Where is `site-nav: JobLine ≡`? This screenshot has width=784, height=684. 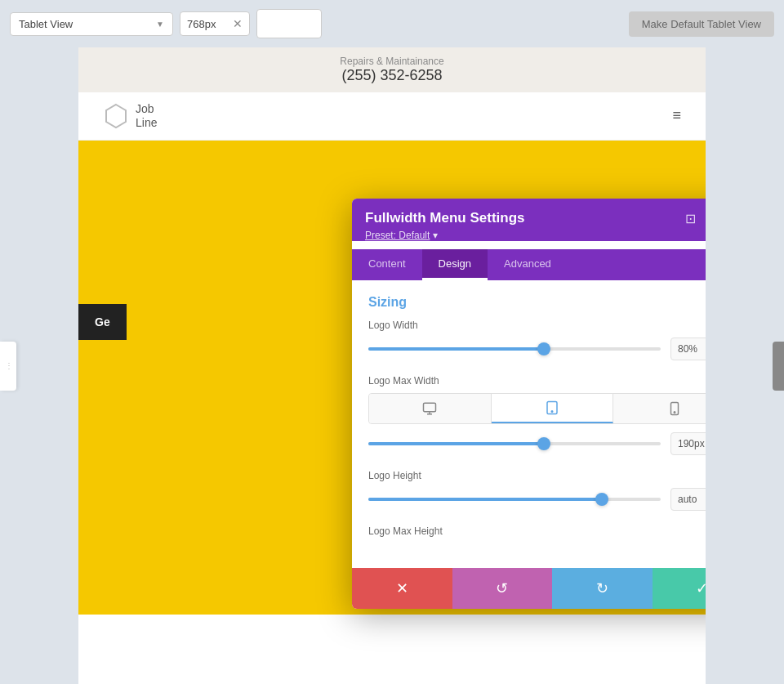 site-nav: JobLine ≡ is located at coordinates (392, 116).